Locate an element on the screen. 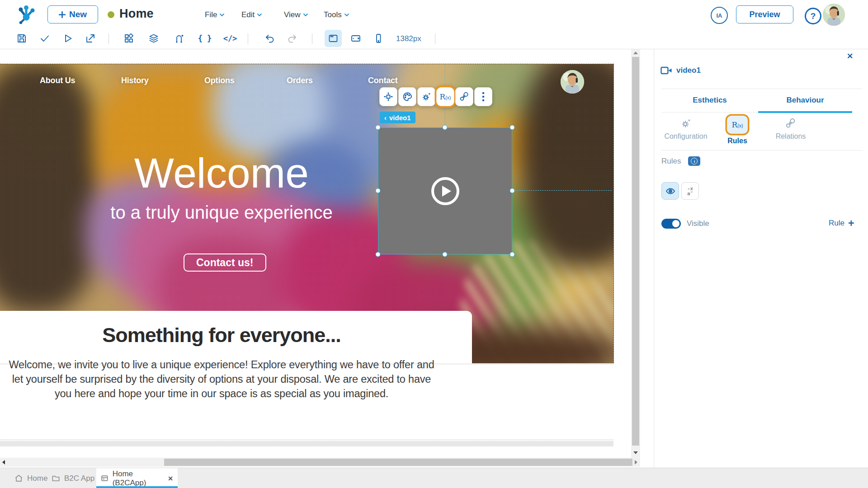  page-bottom-guide is located at coordinates (307, 440).